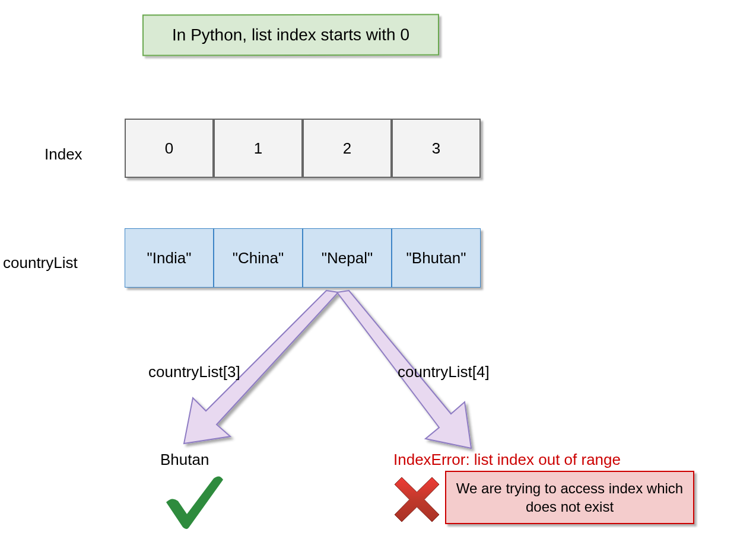 This screenshot has height=536, width=756. I want to click on title-text: In Python, list index starts with 0, so click(291, 36).